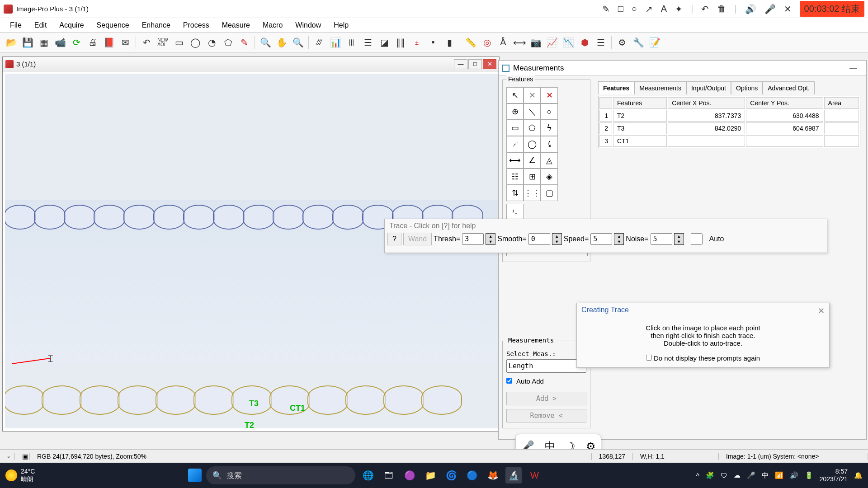 The image size is (868, 488). Describe the element at coordinates (461, 64) in the screenshot. I see `minimize-button: —` at that location.